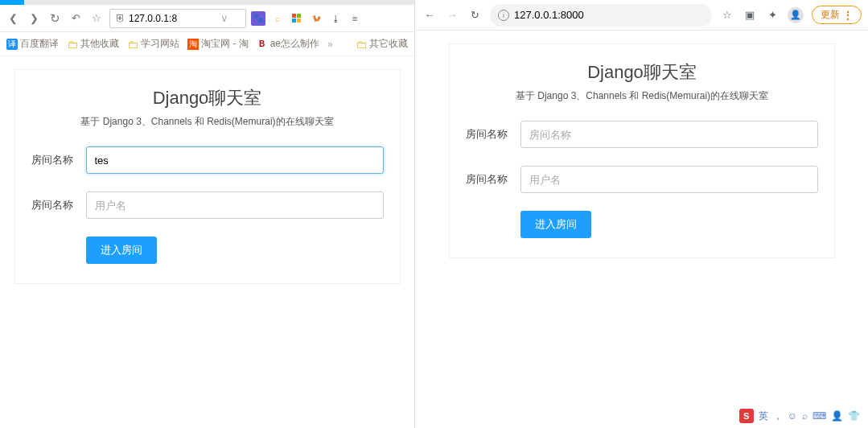 This screenshot has width=868, height=428. Describe the element at coordinates (452, 14) in the screenshot. I see `forward-button: →` at that location.